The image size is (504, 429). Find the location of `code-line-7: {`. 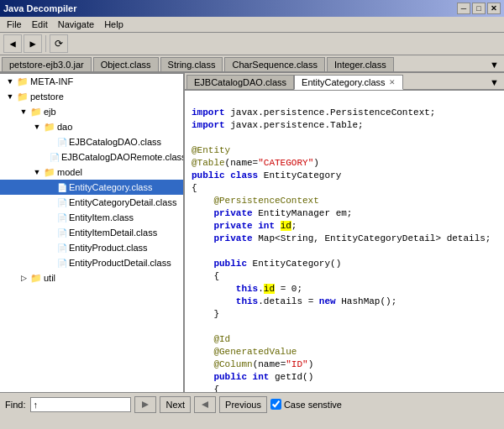

code-line-7: { is located at coordinates (195, 188).